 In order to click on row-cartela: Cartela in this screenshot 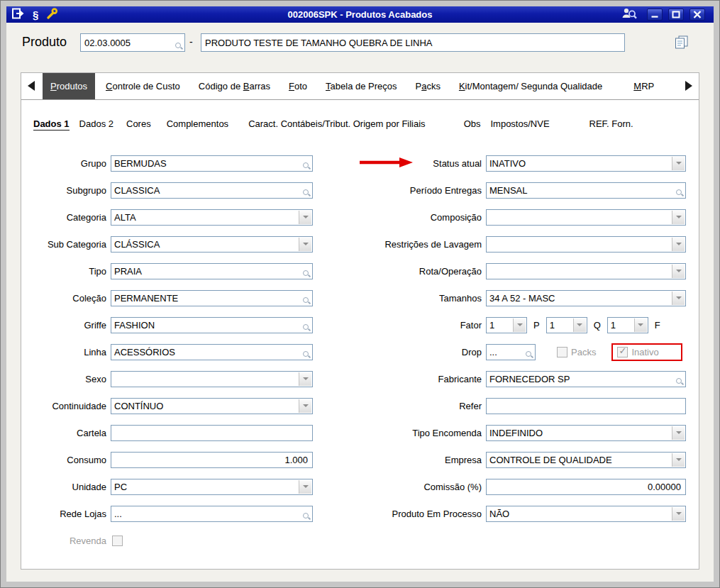, I will do `click(170, 433)`.